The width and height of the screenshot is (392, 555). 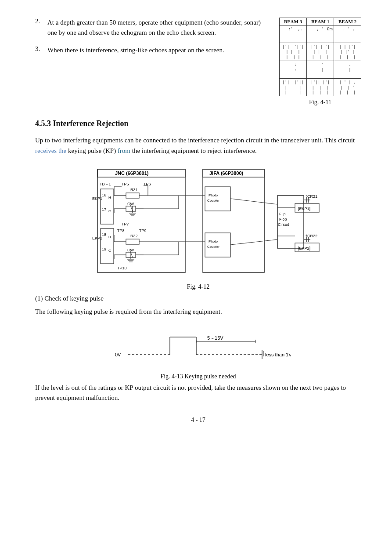 I want to click on cell-b3-r2: |'| |'|'| | | | | | |, so click(x=293, y=52).